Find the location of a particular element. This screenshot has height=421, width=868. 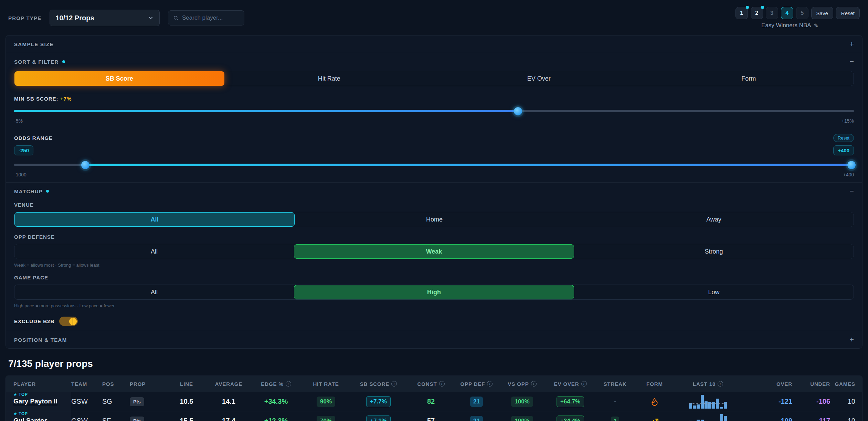

const-cell: 82 is located at coordinates (431, 402).